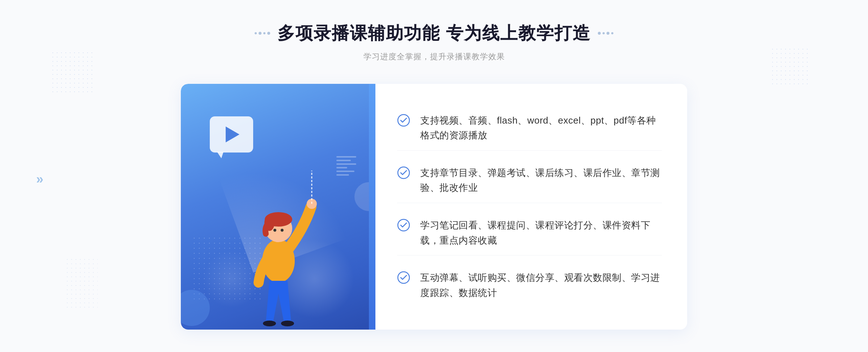 This screenshot has height=352, width=868. I want to click on arrow-left-icon: », so click(40, 179).